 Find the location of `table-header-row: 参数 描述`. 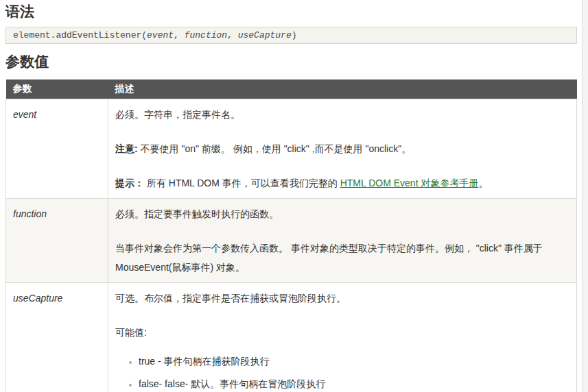

table-header-row: 参数 描述 is located at coordinates (292, 89).